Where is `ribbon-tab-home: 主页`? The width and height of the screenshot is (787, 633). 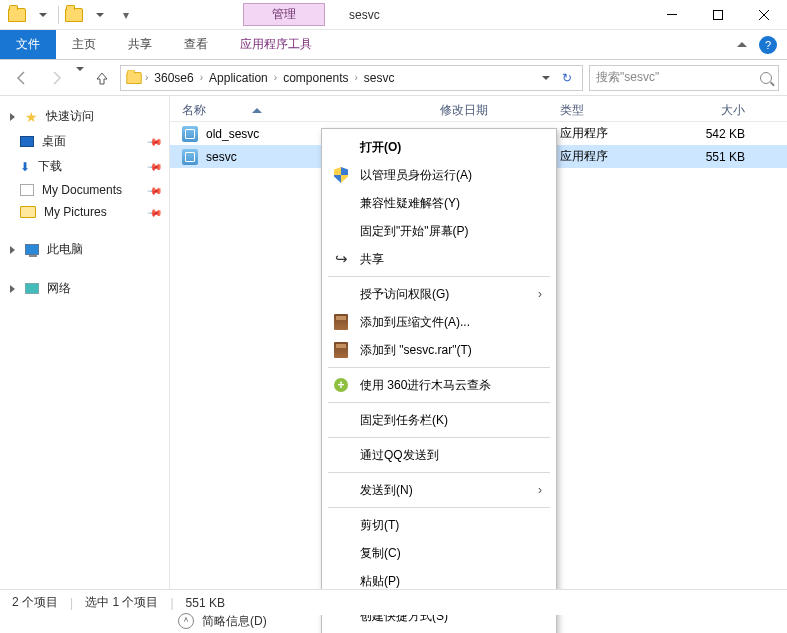 ribbon-tab-home: 主页 is located at coordinates (84, 44).